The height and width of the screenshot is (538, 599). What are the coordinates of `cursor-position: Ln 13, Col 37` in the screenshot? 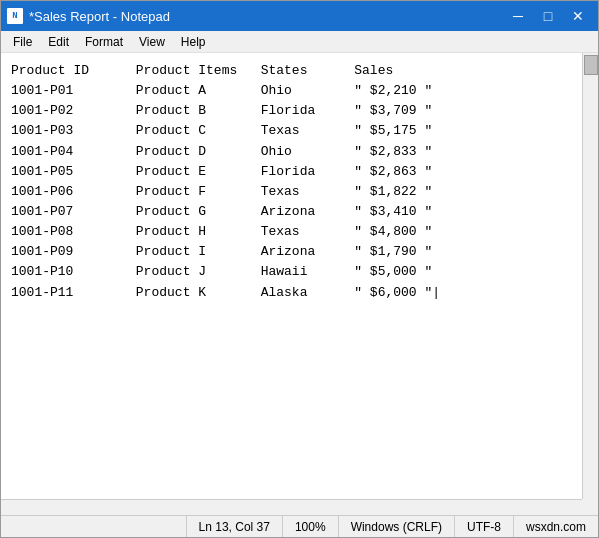 It's located at (235, 526).